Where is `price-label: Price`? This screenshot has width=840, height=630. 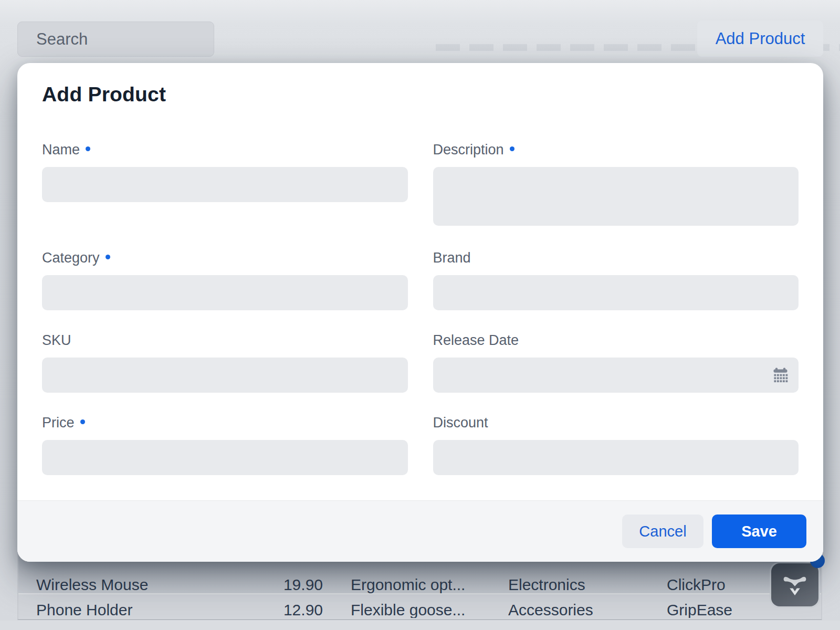 price-label: Price is located at coordinates (225, 423).